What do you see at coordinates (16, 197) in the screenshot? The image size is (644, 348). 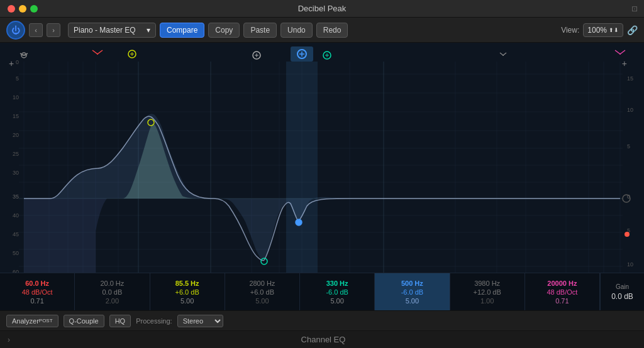 I see `svg-text: 35` at bounding box center [16, 197].